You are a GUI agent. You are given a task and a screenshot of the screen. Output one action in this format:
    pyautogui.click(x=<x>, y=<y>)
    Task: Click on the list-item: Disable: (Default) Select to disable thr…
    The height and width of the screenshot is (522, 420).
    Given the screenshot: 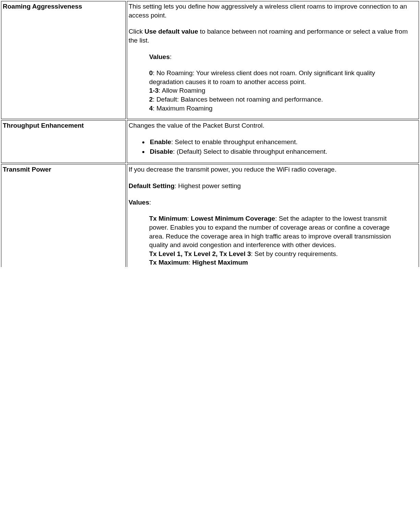 What is the action you would take?
    pyautogui.click(x=283, y=152)
    